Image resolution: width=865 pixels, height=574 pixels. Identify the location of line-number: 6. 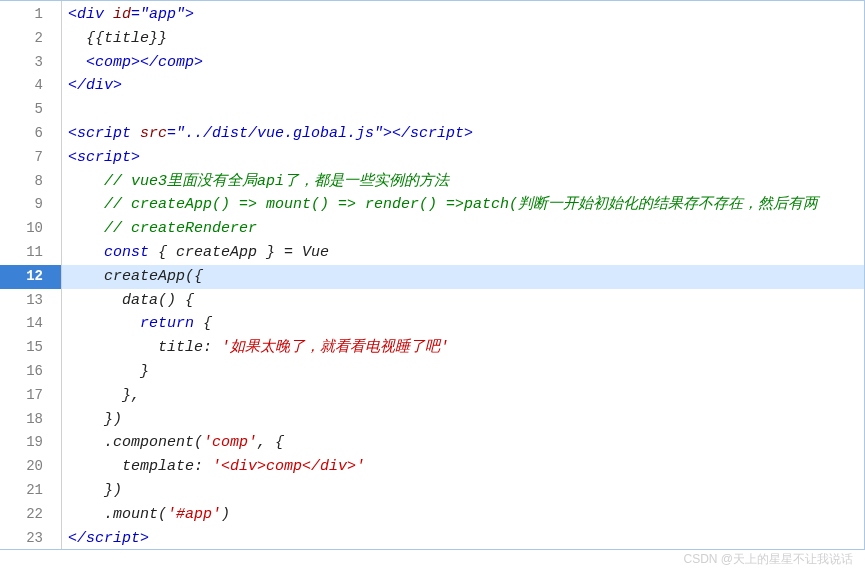
(30, 134).